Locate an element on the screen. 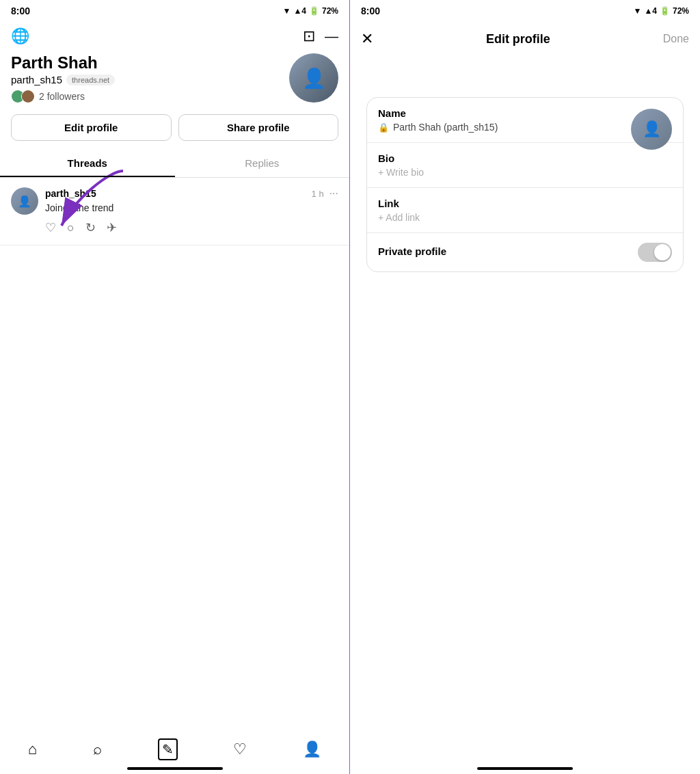 This screenshot has height=774, width=700. link-field: Link + Add link is located at coordinates (525, 211).